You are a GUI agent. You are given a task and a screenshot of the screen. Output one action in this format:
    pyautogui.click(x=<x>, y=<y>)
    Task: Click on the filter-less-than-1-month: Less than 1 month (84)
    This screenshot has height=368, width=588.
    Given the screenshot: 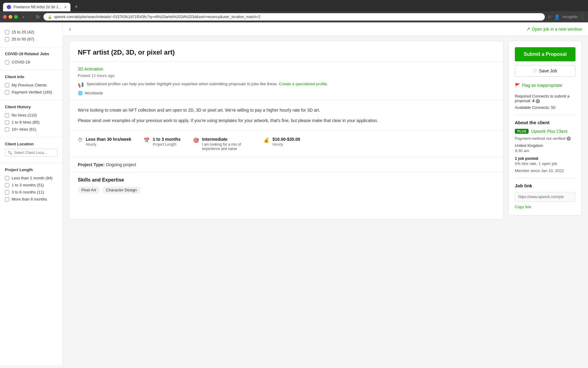 What is the action you would take?
    pyautogui.click(x=31, y=178)
    